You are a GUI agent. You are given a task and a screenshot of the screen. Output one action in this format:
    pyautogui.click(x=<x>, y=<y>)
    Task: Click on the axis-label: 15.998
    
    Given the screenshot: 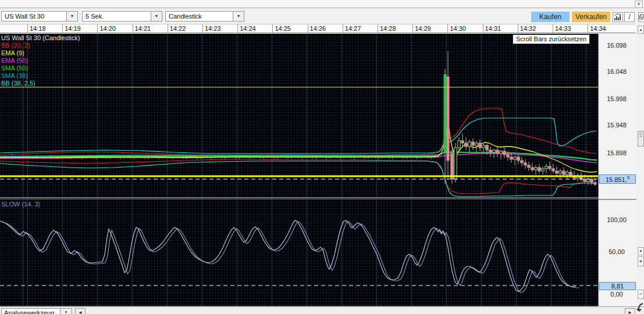 What is the action you would take?
    pyautogui.click(x=617, y=99)
    